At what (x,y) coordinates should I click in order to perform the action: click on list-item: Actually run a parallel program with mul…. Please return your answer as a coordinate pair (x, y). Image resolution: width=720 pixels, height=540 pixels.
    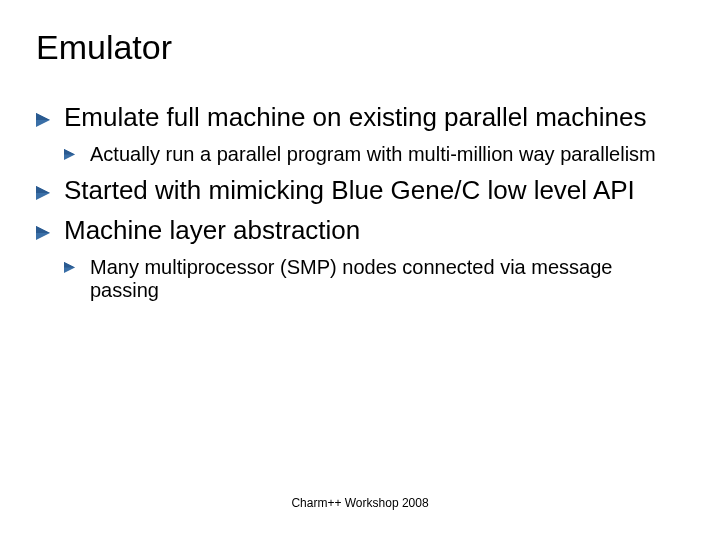
    Looking at the image, I should click on (374, 154).